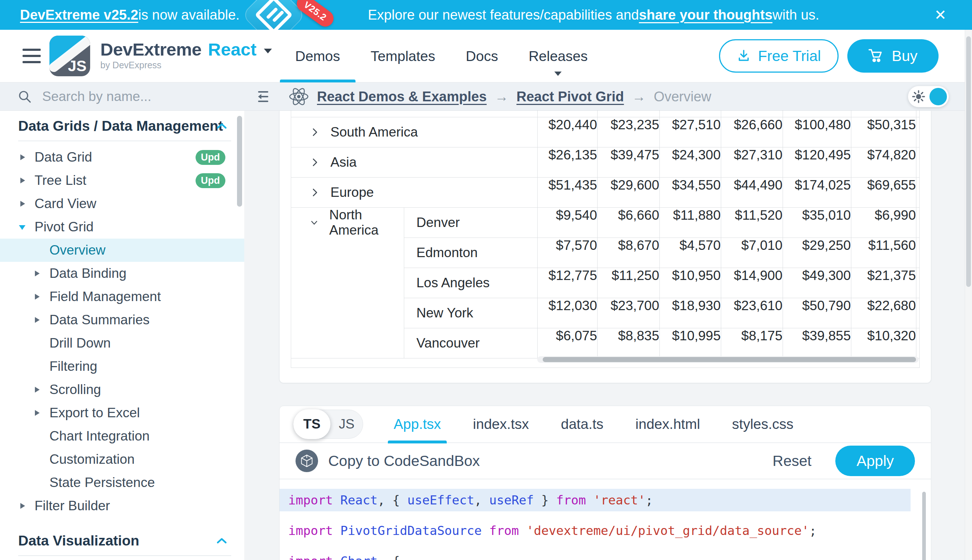 The width and height of the screenshot is (972, 560). What do you see at coordinates (690, 283) in the screenshot?
I see `value-cell: $10,950` at bounding box center [690, 283].